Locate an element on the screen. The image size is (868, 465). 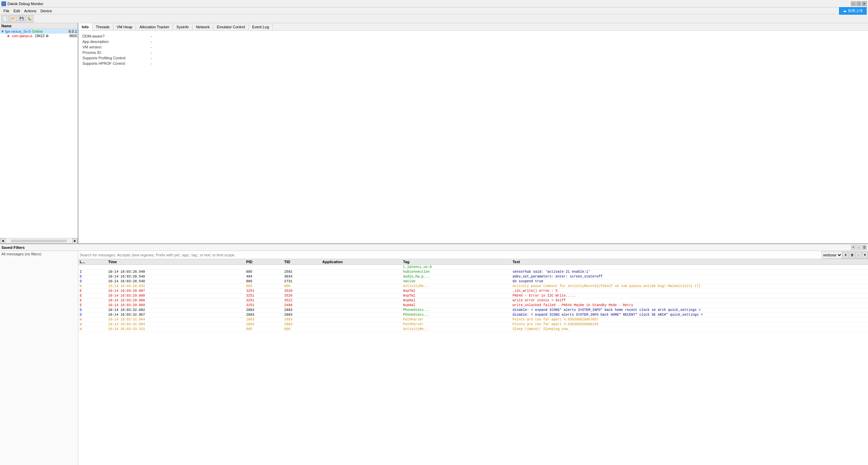
cell-tid: 2592 is located at coordinates (302, 272).